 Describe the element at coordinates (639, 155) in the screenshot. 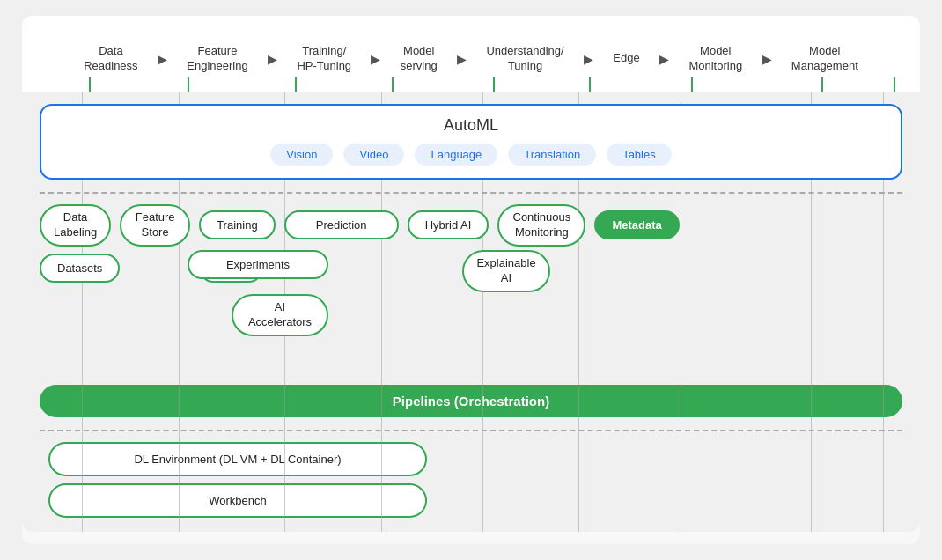

I see `chip-tables: Tables` at that location.